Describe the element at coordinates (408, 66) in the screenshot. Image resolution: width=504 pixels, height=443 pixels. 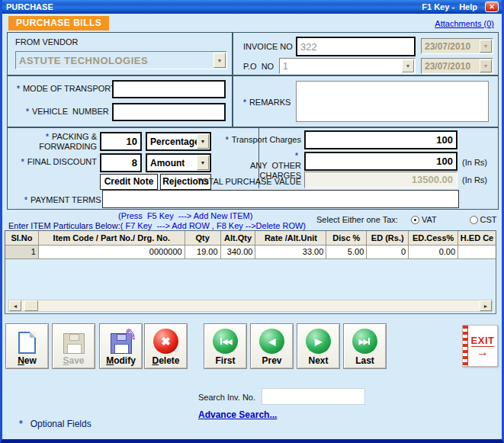
I see `po-dropdown-button: ▼` at that location.